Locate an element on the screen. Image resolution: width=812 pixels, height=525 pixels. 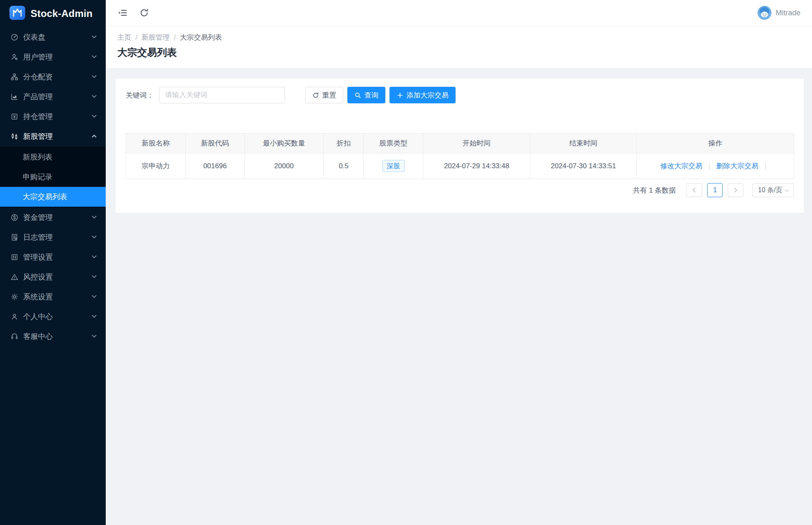
sidebar-menu: 仪表盘 用户管理 分仓配资 产品管理 is located at coordinates (53, 187).